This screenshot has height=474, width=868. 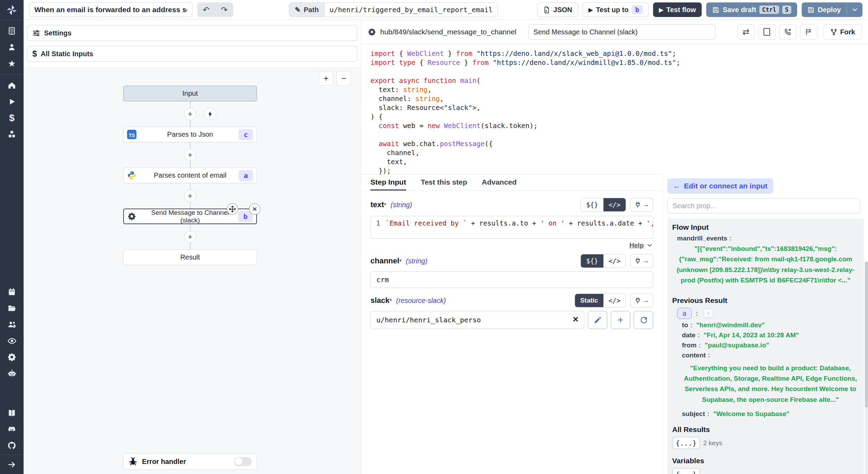 What do you see at coordinates (243, 462) in the screenshot?
I see `error-handler-toggle` at bounding box center [243, 462].